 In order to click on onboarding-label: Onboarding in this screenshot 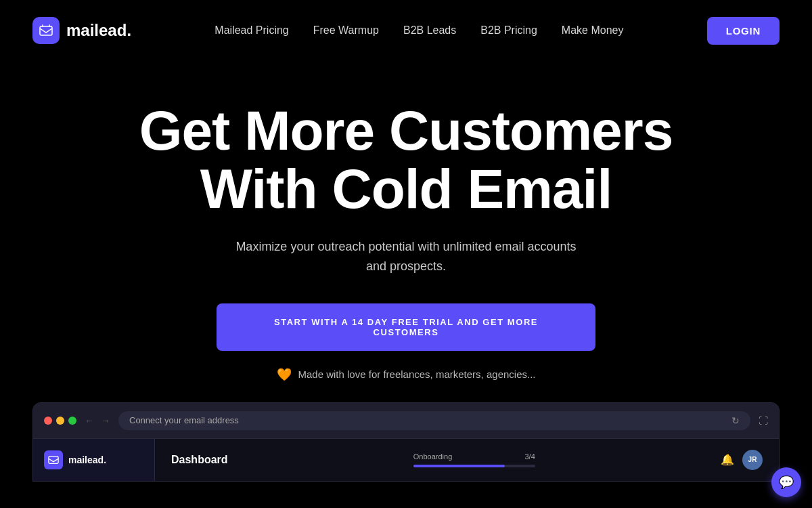, I will do `click(433, 457)`.